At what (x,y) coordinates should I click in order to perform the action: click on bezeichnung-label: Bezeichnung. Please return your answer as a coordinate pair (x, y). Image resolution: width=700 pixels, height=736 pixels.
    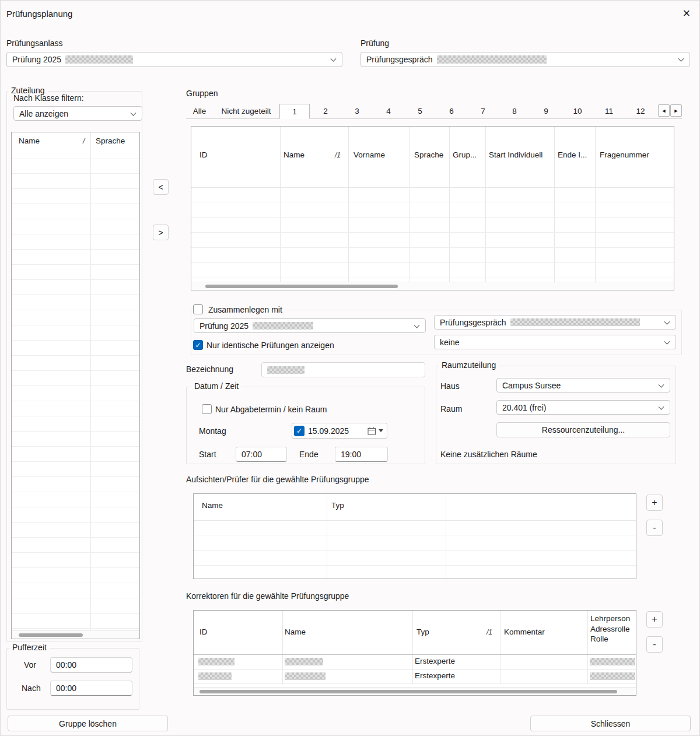
    Looking at the image, I should click on (210, 369).